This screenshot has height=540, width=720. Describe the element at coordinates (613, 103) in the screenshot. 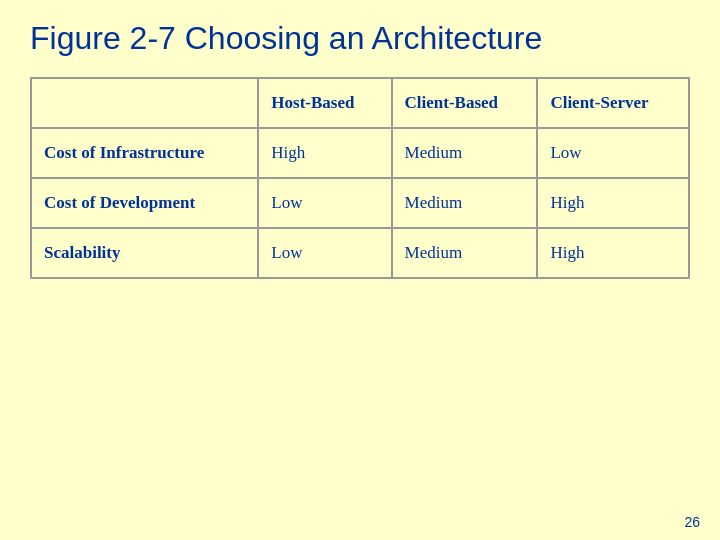

I see `header-client-server: Client-Server` at that location.